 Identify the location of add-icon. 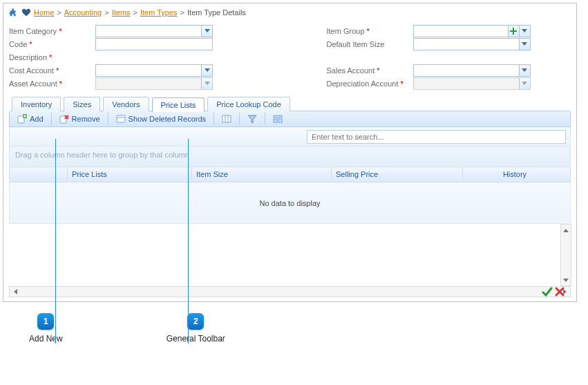
(22, 119).